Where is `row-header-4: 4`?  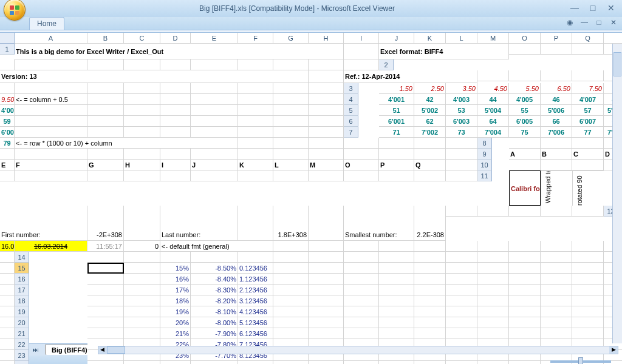
row-header-4: 4 is located at coordinates (351, 99).